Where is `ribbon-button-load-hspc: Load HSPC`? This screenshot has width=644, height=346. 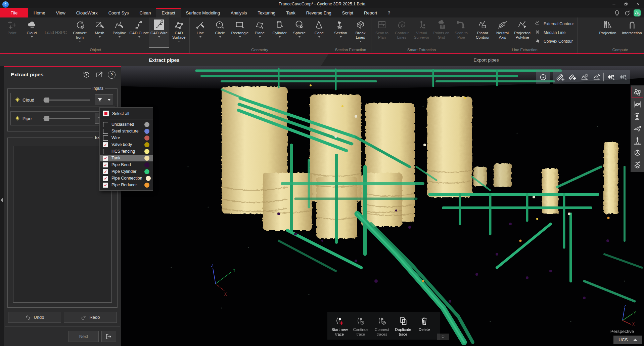
ribbon-button-load-hspc: Load HSPC is located at coordinates (56, 33).